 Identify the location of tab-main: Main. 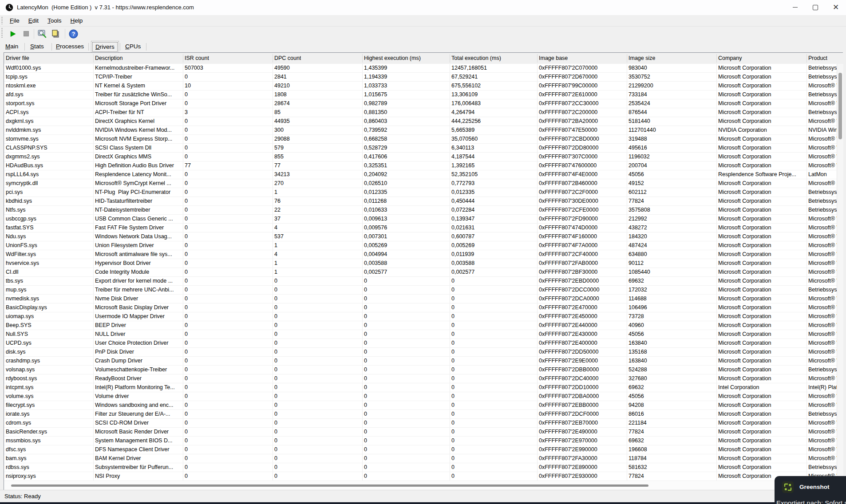
(12, 47).